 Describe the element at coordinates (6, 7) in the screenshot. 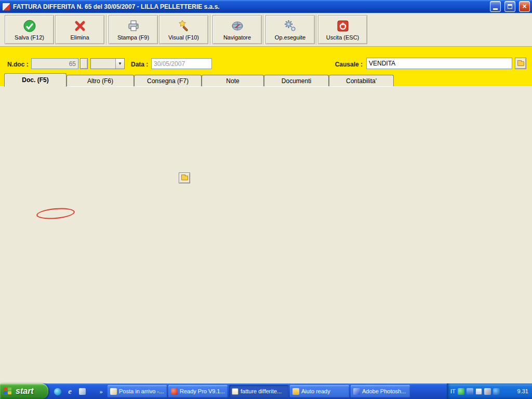

I see `app-icon` at that location.